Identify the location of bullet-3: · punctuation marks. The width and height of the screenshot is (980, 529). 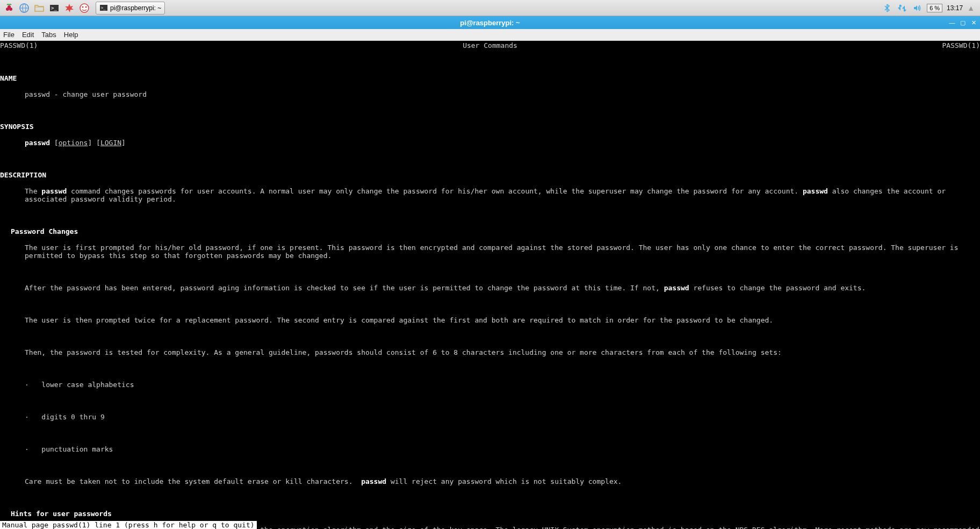
(490, 449).